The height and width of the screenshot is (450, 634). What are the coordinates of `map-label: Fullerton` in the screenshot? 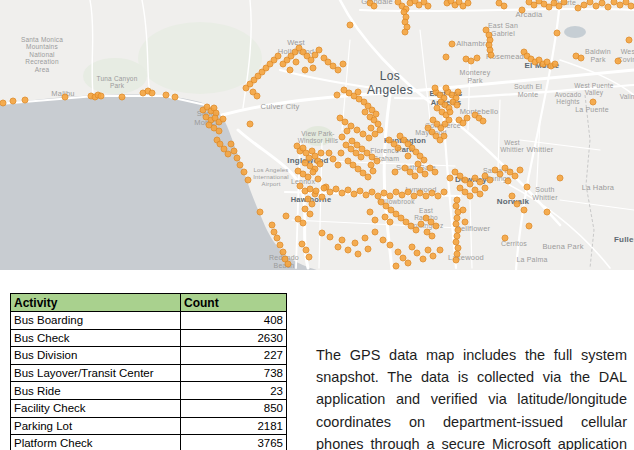 It's located at (624, 240).